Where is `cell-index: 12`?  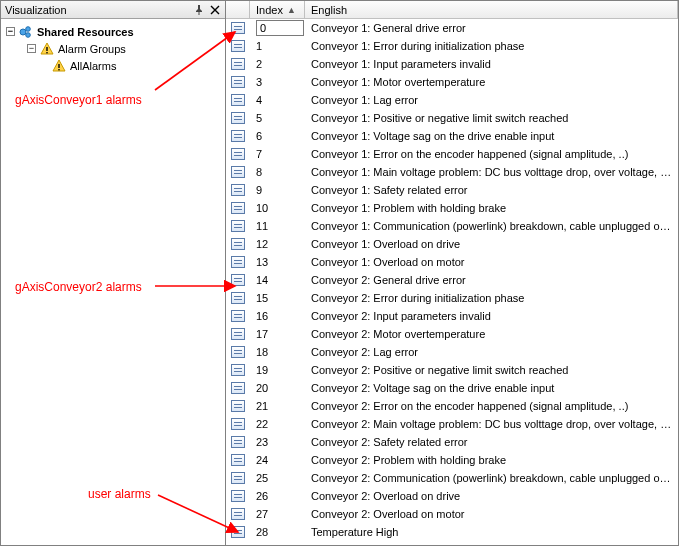
cell-index: 12 is located at coordinates (278, 244).